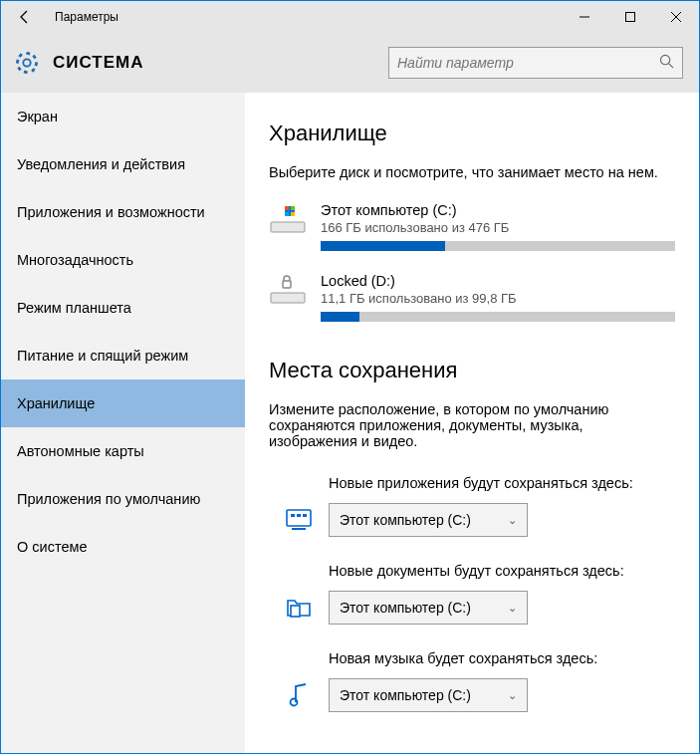 This screenshot has height=754, width=700. Describe the element at coordinates (56, 403) in the screenshot. I see `sidebar-item-label: Хранилище` at that location.